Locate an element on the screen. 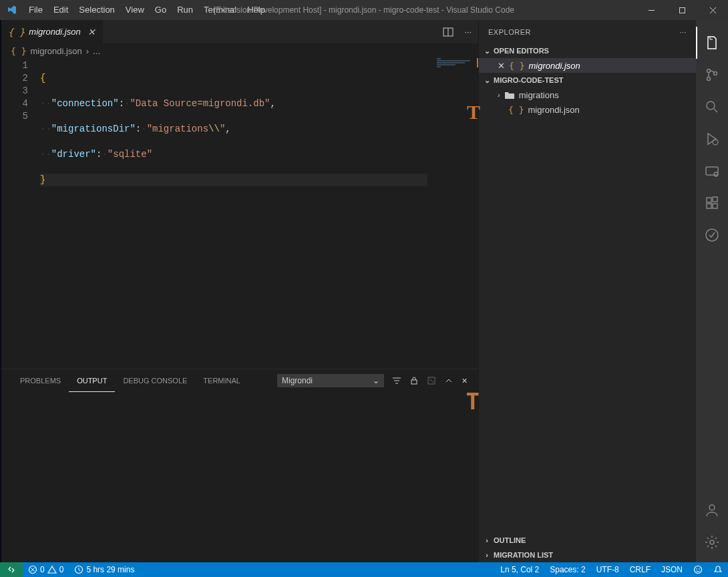  tree-folder-label: migrations is located at coordinates (539, 95).